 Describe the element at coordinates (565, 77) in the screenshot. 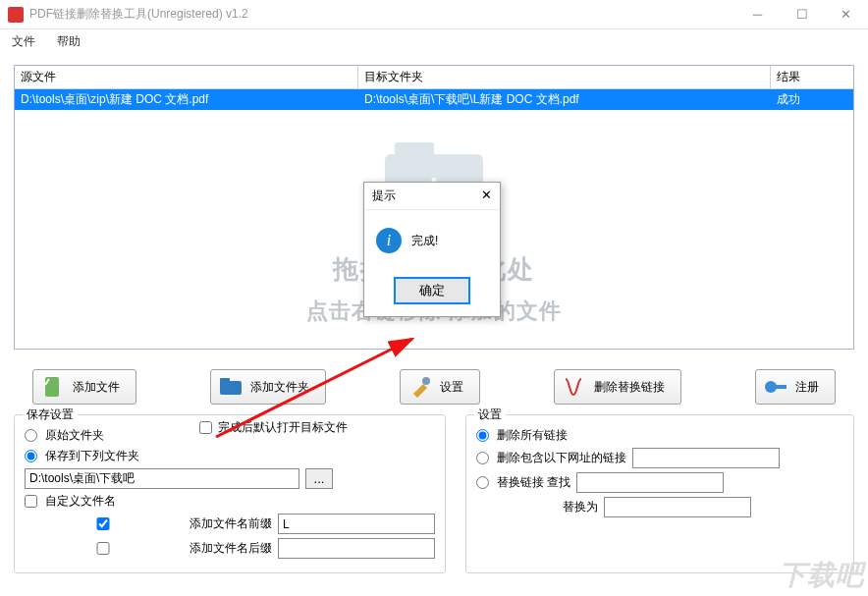

I see `col-dest: 目标文件夹` at that location.